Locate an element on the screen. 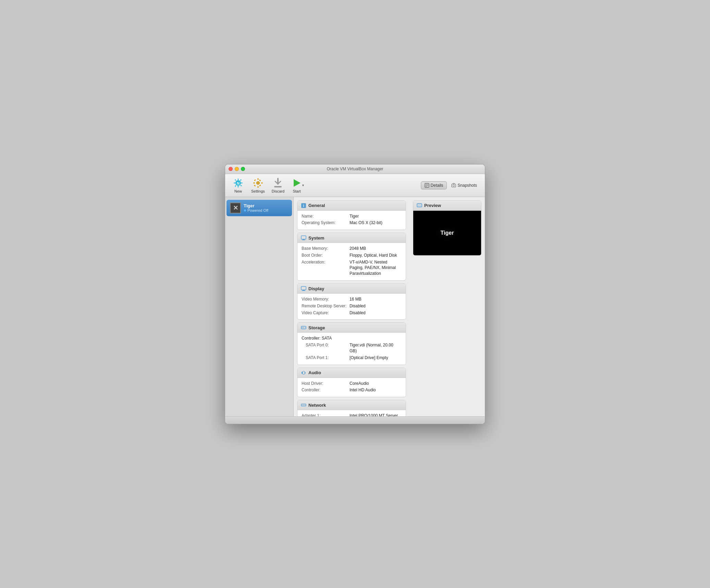 The width and height of the screenshot is (710, 588). network-title: Network is located at coordinates (317, 405).